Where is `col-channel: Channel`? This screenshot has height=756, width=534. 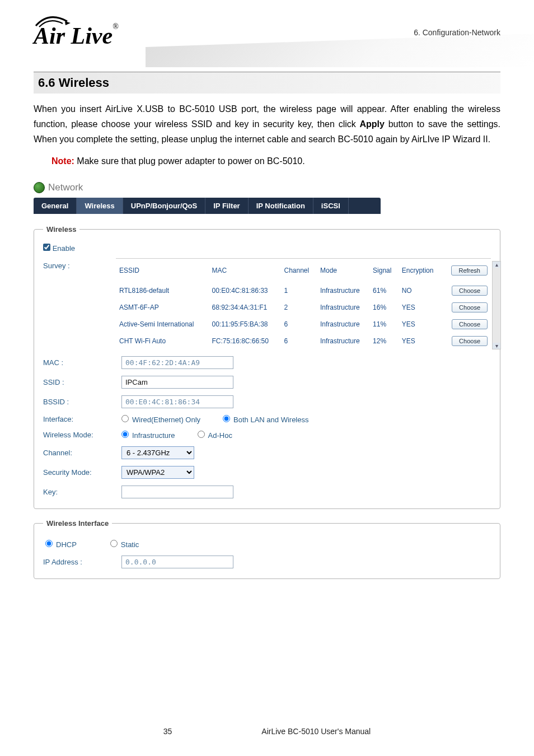 col-channel: Channel is located at coordinates (299, 273).